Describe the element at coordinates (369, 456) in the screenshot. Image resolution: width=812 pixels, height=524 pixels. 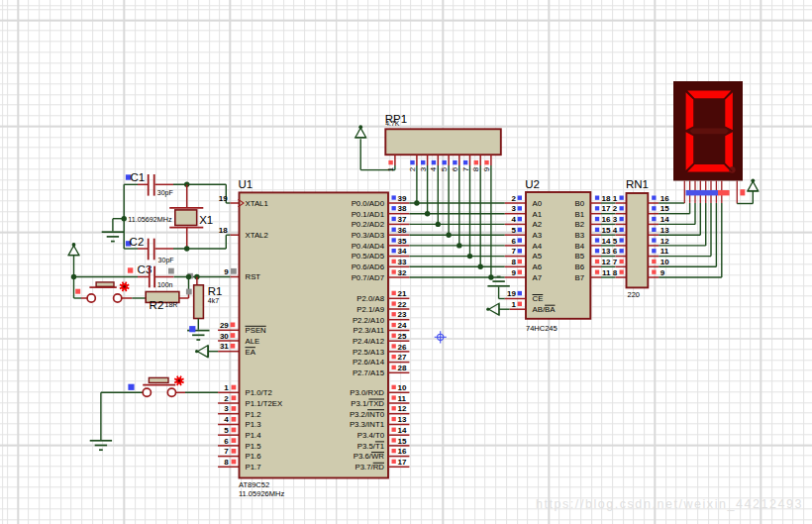
I see `svg-text: P3.6/WR` at that location.